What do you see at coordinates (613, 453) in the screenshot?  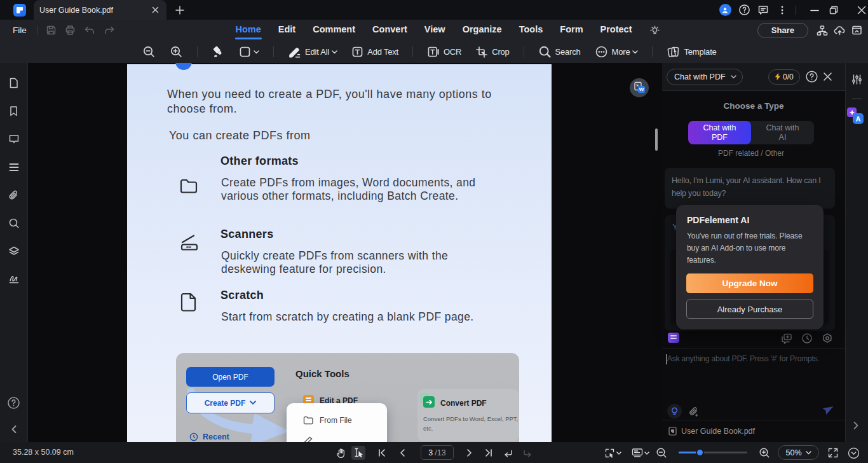 I see `snapshot-tool-icon` at bounding box center [613, 453].